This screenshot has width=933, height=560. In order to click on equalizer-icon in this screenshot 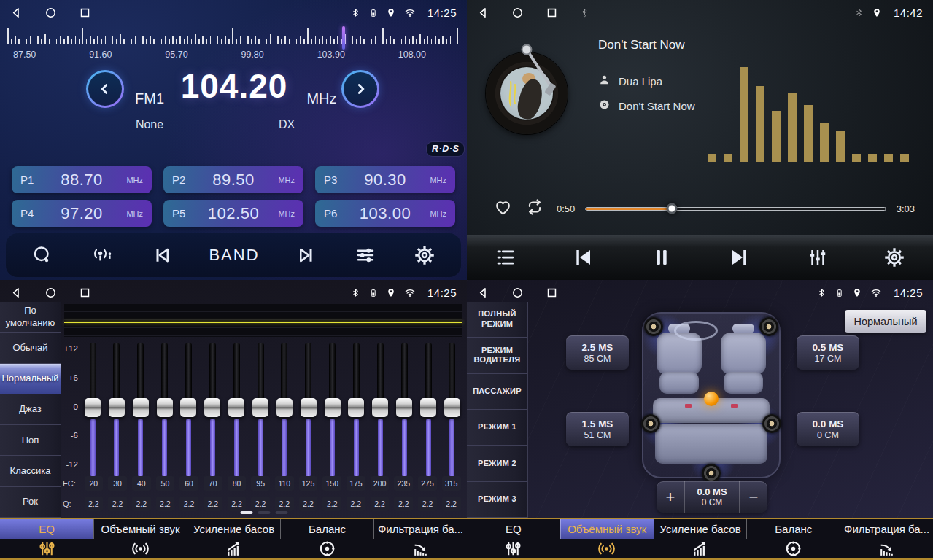, I will do `click(365, 255)`.